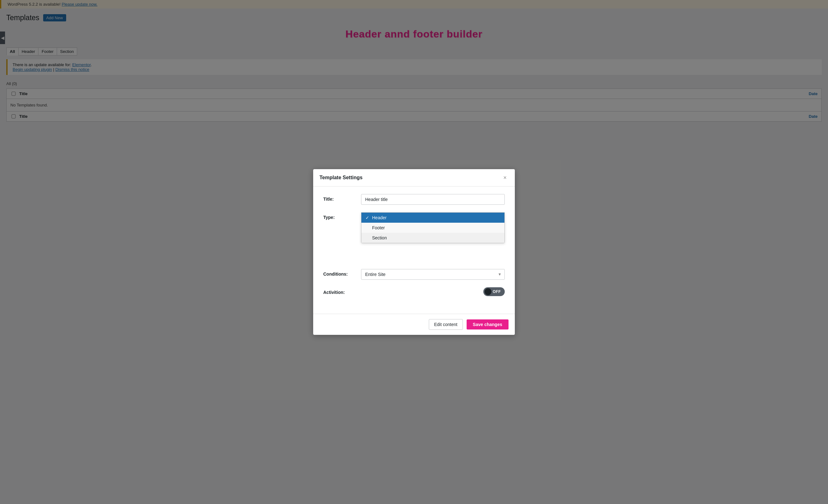  Describe the element at coordinates (342, 291) in the screenshot. I see `activation-label: Activition:` at that location.